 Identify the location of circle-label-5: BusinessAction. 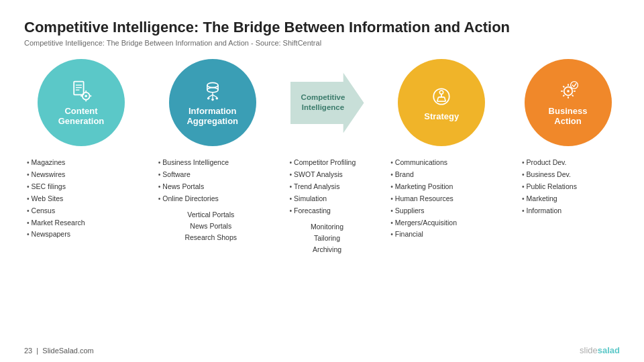
(568, 117).